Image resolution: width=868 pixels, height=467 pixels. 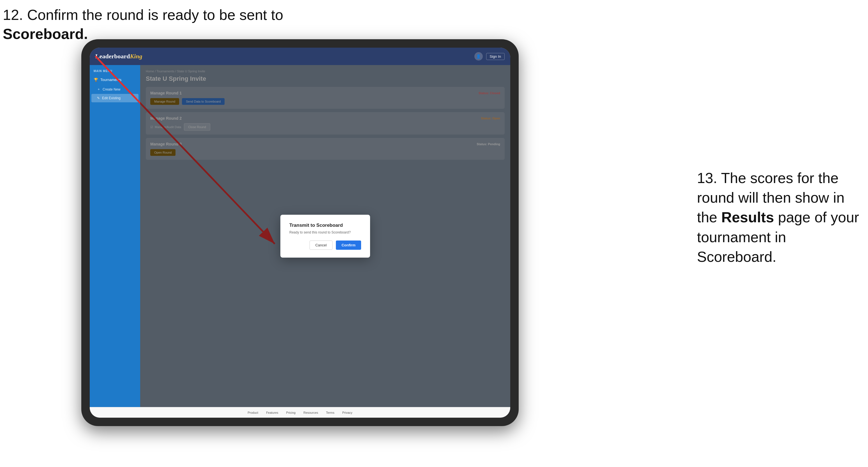 I want to click on logo-king: King, so click(x=136, y=56).